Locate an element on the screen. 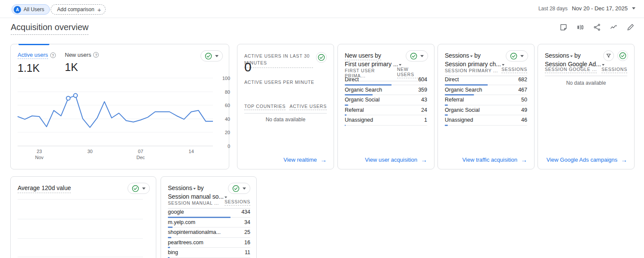 Image resolution: width=644 pixels, height=258 pixels. google-ads-card: Sessions by Session Google Ad... SESSION… is located at coordinates (586, 107).